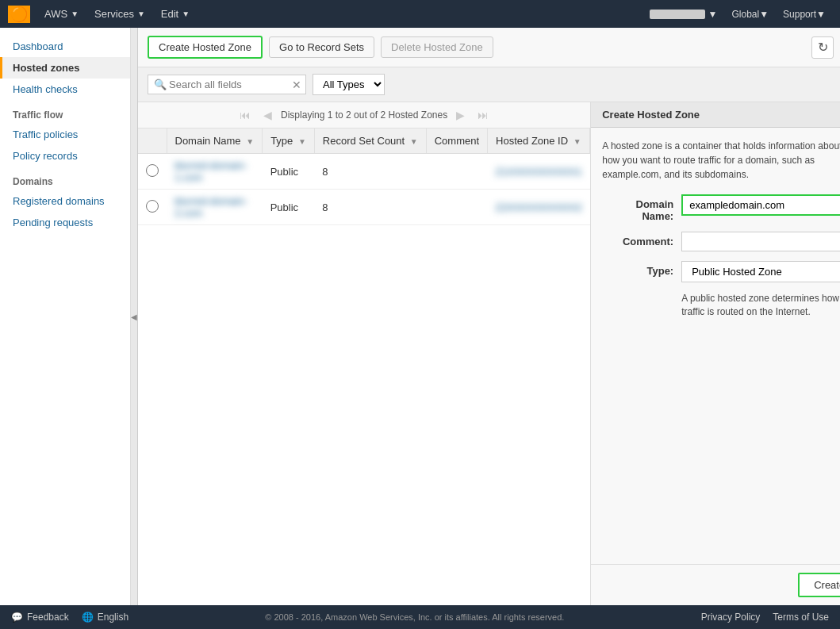 This screenshot has width=840, height=629. I want to click on delete-hosted-zone-button: Delete Hosted Zone, so click(437, 48).